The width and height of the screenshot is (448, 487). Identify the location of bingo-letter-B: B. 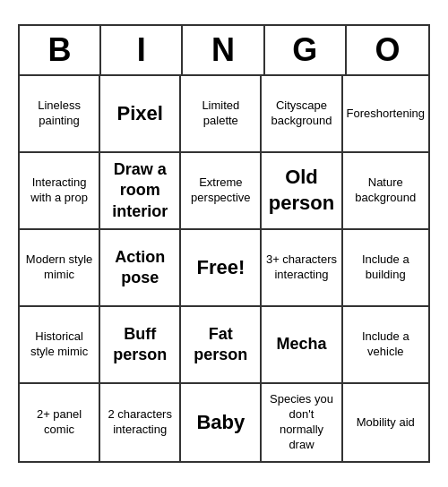
(61, 50).